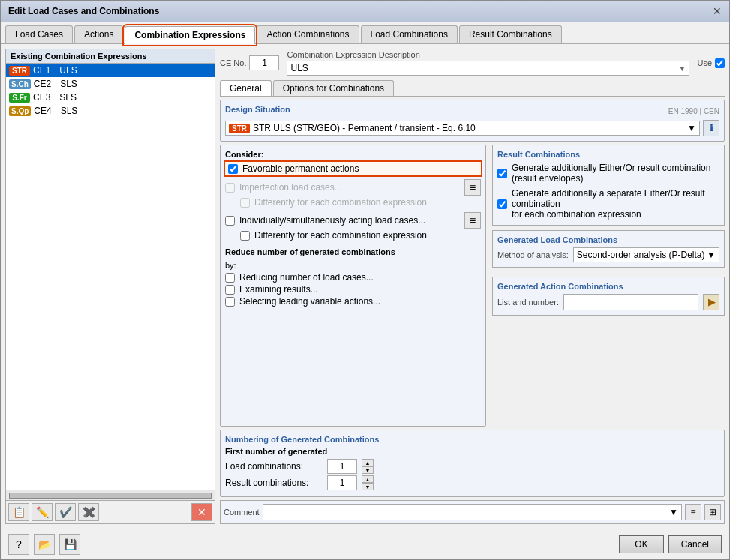 This screenshot has height=560, width=730. I want to click on norm-label: EN 1990 | CEN, so click(694, 111).